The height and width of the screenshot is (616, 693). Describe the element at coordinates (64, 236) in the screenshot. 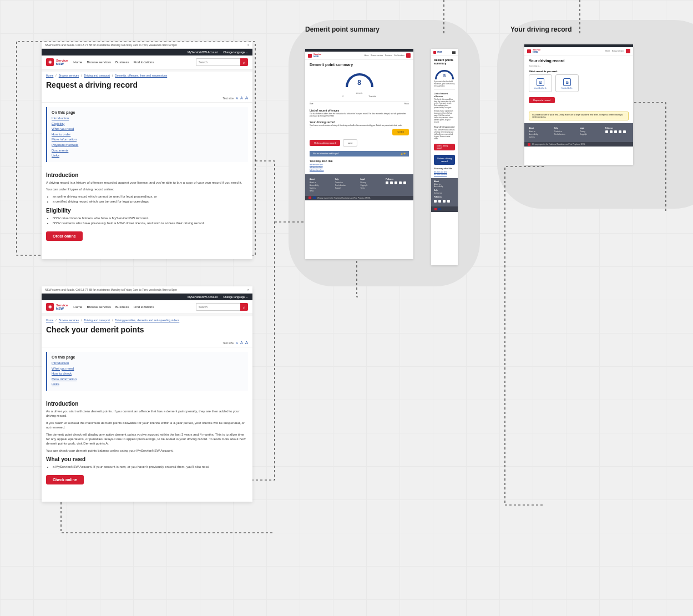

I see `order-online-button: Order online` at that location.